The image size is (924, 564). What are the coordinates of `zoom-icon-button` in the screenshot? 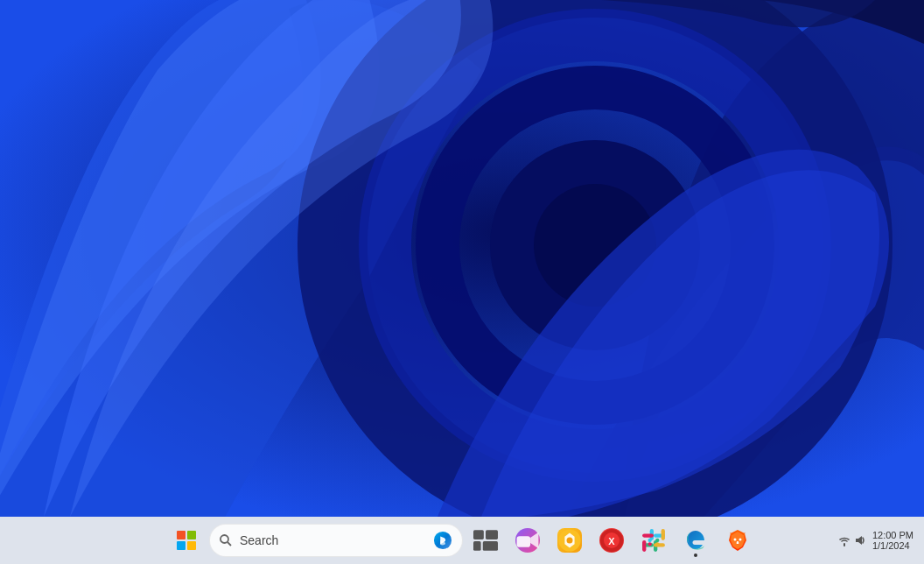 It's located at (528, 540).